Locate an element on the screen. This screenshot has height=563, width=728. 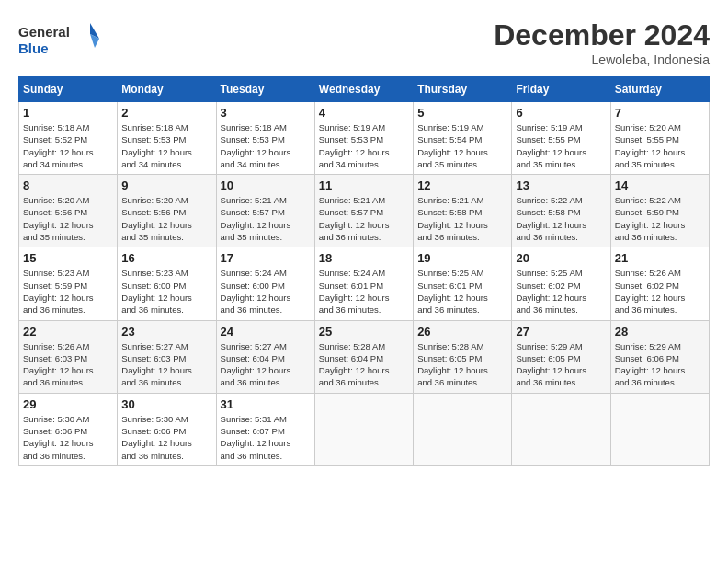
calendar-cell: 26Sunrise: 5:28 AM Sunset: 6:05 PM Dayli… is located at coordinates (463, 357).